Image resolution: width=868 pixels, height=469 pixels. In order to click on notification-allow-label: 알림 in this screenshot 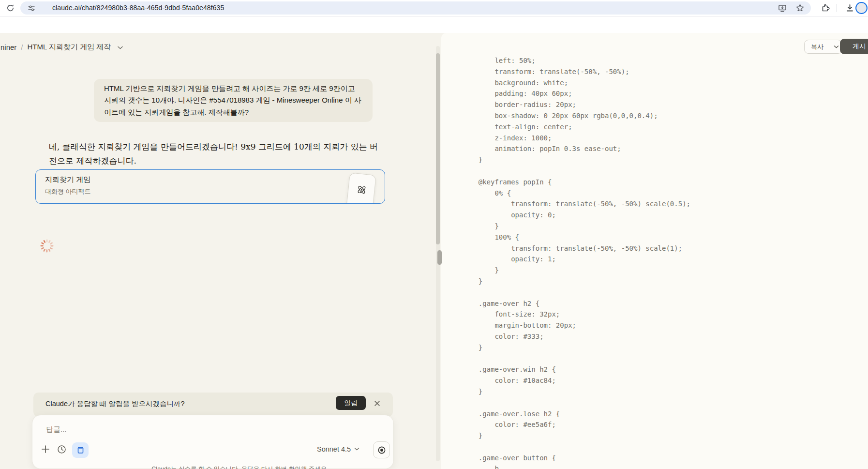, I will do `click(351, 403)`.